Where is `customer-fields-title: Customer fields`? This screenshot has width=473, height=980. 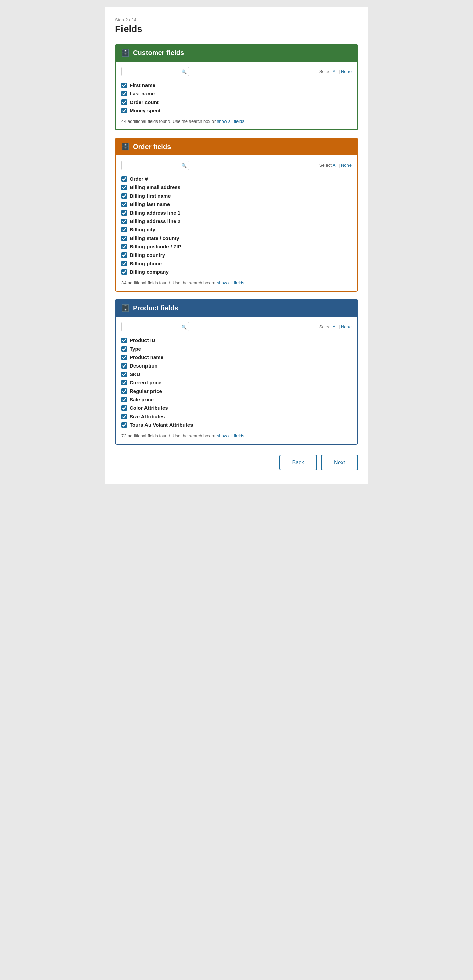
customer-fields-title: Customer fields is located at coordinates (159, 53).